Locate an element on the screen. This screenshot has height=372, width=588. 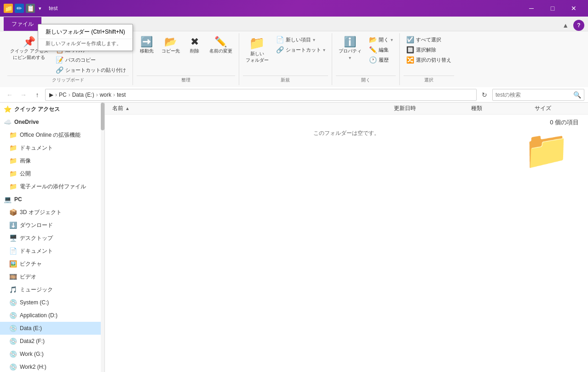
tab-file: ファイル is located at coordinates (23, 24).